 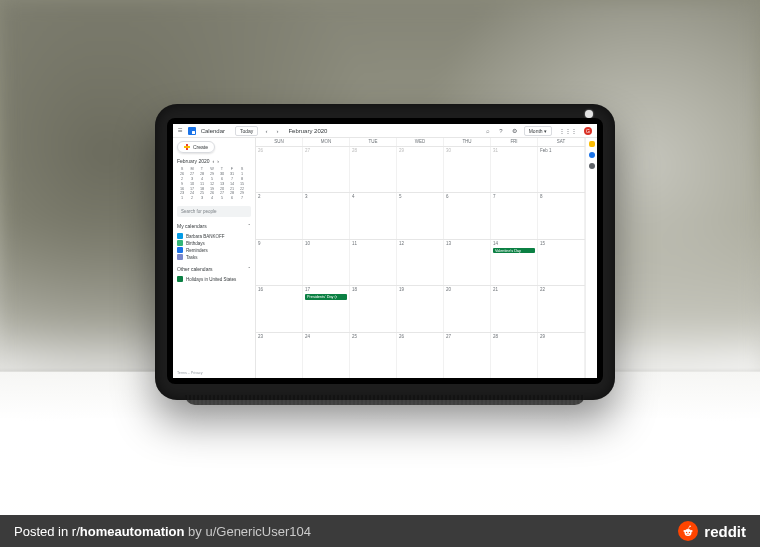 What do you see at coordinates (192, 258) in the screenshot?
I see `calendar-label: Tasks` at bounding box center [192, 258].